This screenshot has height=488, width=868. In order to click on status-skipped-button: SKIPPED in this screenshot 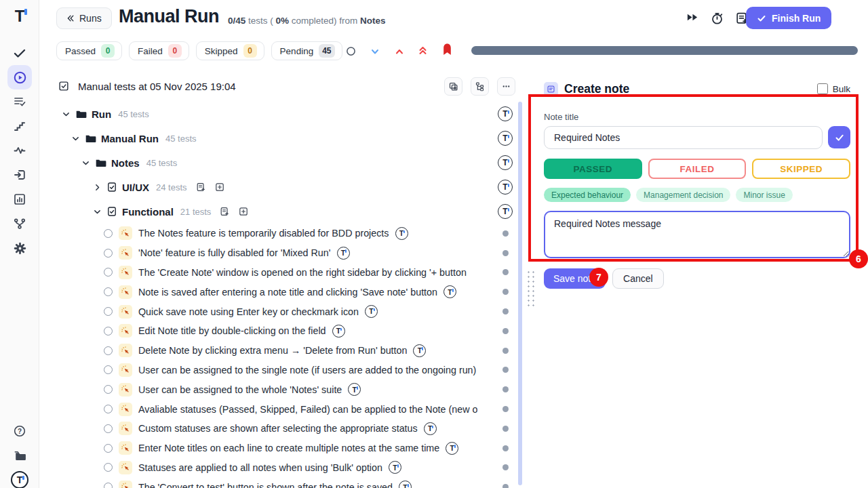, I will do `click(802, 169)`.